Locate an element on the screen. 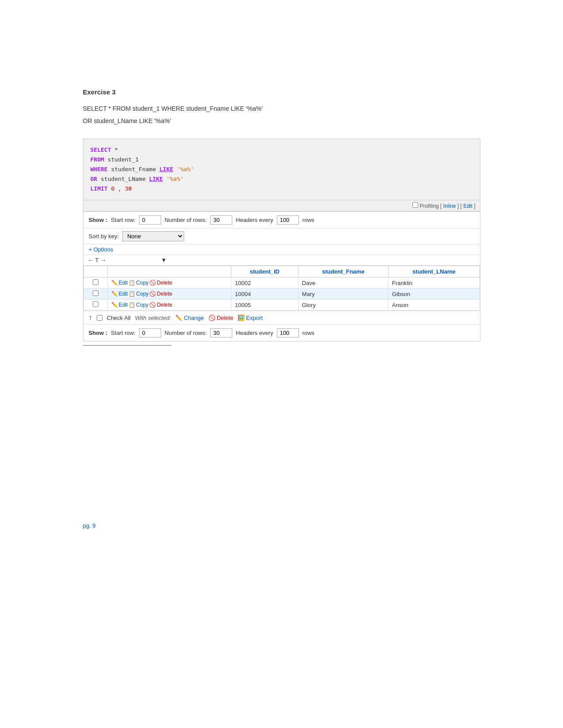  cell-student-lname: Anson is located at coordinates (434, 305).